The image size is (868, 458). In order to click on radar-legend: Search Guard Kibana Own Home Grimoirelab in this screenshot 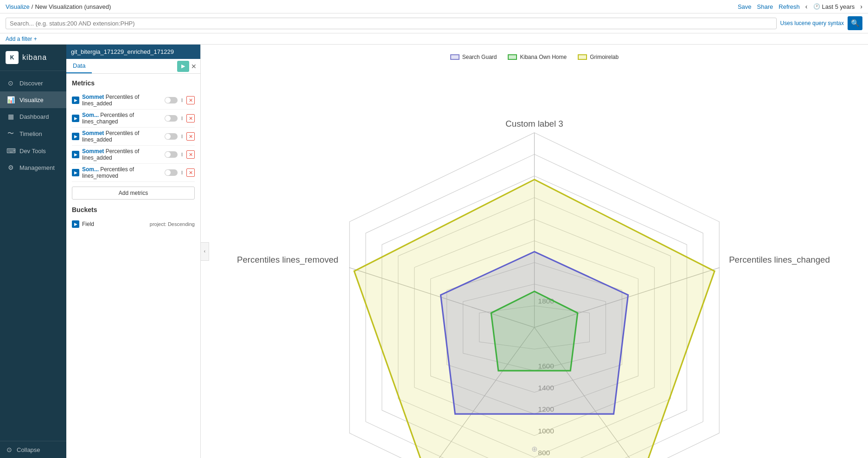, I will do `click(534, 57)`.